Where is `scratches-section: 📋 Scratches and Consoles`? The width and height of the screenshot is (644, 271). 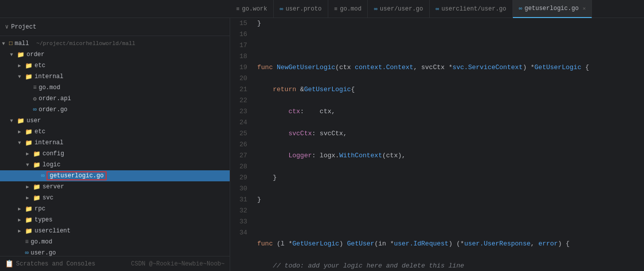 scratches-section: 📋 Scratches and Consoles is located at coordinates (50, 263).